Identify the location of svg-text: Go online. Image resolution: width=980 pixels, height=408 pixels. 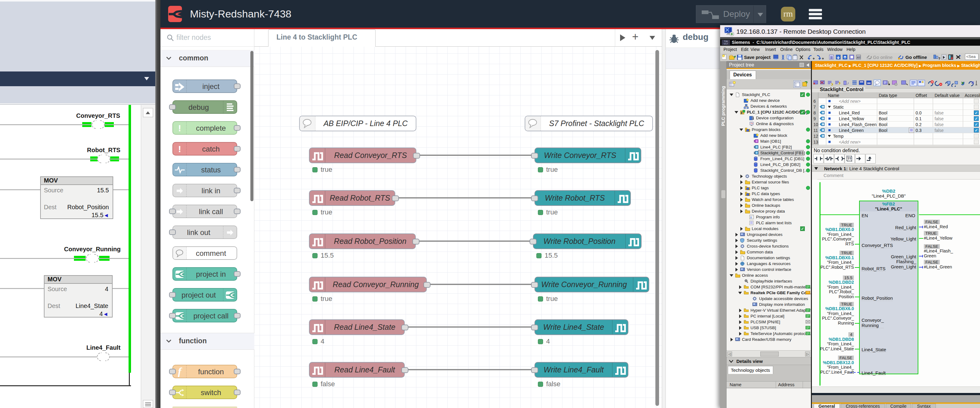
(883, 57).